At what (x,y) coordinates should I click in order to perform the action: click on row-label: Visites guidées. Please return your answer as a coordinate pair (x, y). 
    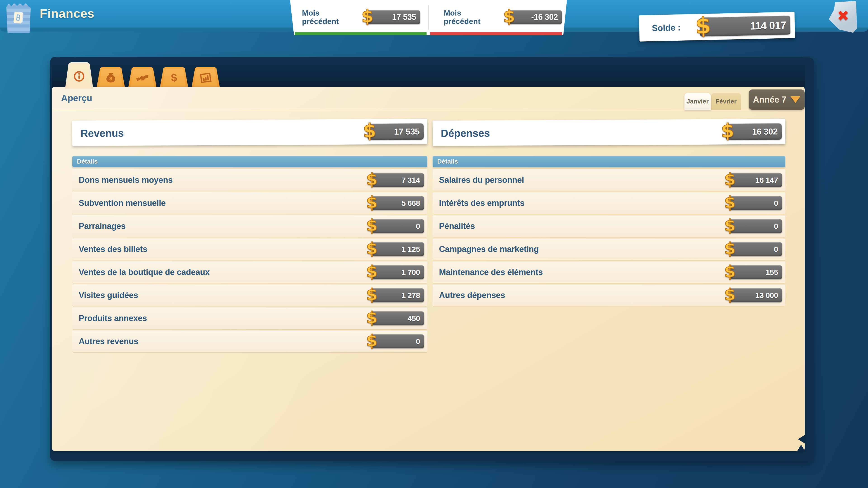
    Looking at the image, I should click on (108, 295).